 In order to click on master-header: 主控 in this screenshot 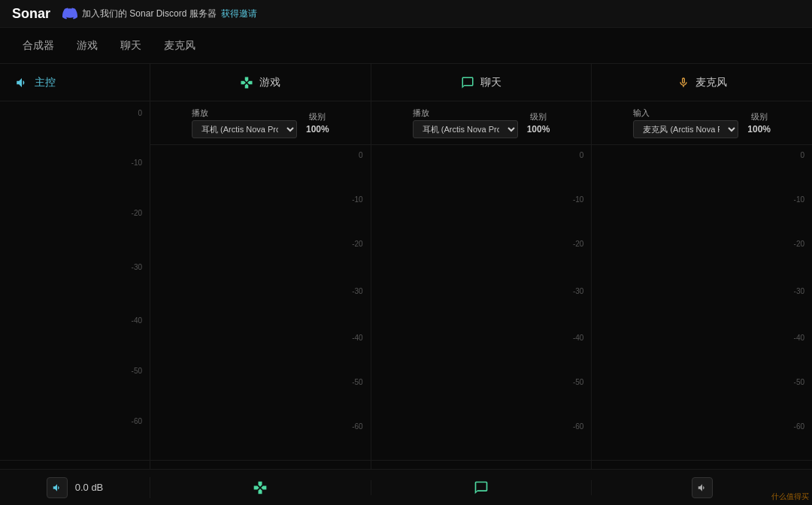, I will do `click(75, 83)`.